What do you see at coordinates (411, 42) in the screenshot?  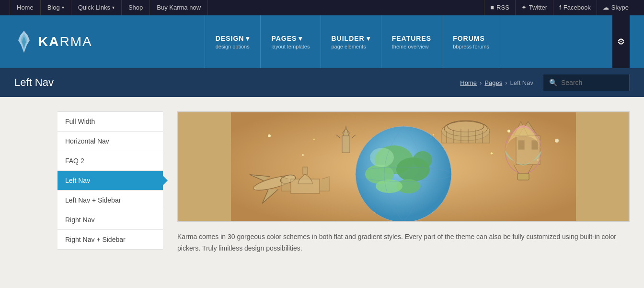 I see `nav-features: FEATURES theme overview` at bounding box center [411, 42].